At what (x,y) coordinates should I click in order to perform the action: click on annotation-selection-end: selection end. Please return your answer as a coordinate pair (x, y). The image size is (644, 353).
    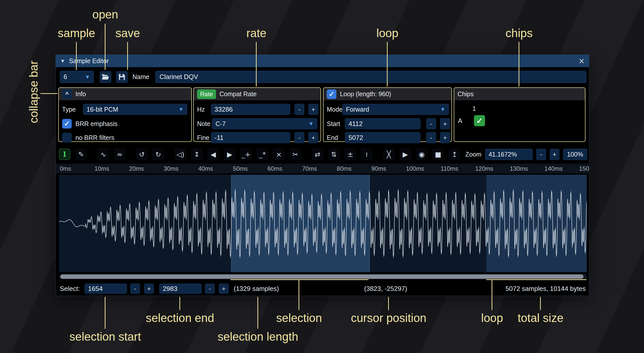
    Looking at the image, I should click on (180, 318).